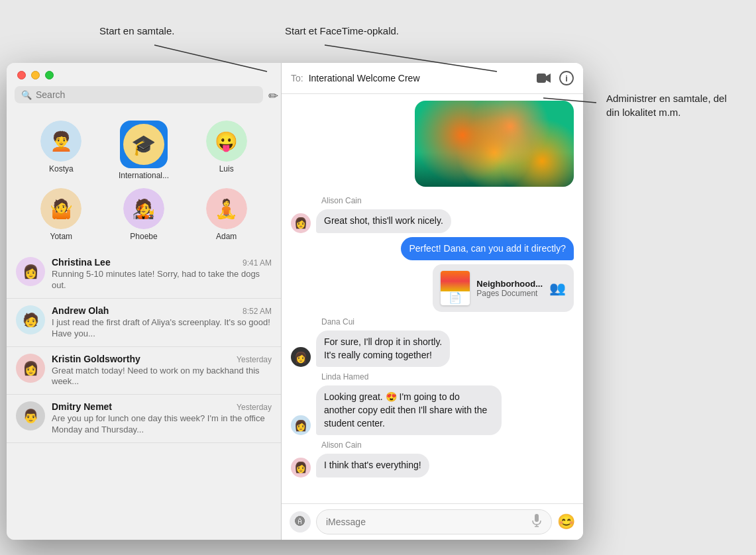 Image resolution: width=756 pixels, height=555 pixels. What do you see at coordinates (432, 466) in the screenshot?
I see `message-row-alison-2: 👩 I think that's everything!` at bounding box center [432, 466].